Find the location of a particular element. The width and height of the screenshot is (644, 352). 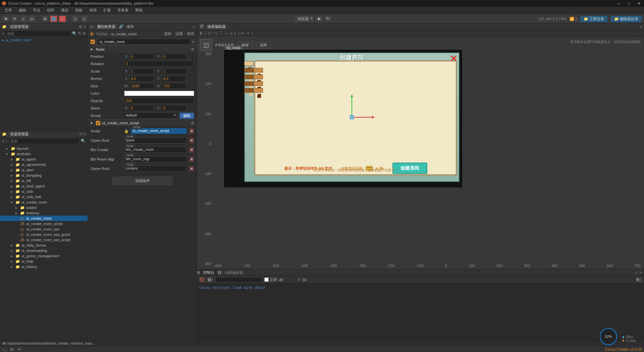

node-name-input is located at coordinates (144, 42).